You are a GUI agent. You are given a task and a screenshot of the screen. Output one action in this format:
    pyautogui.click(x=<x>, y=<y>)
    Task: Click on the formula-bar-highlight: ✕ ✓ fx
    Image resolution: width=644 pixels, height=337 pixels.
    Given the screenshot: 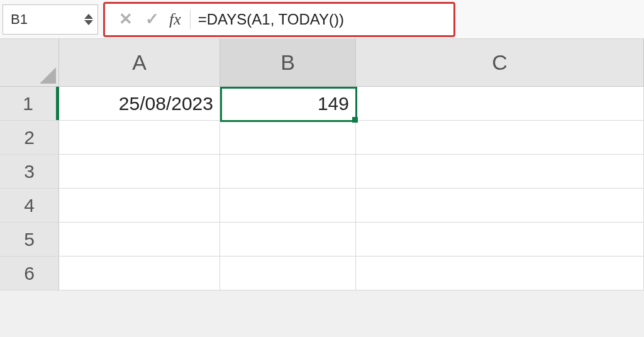 What is the action you would take?
    pyautogui.click(x=279, y=19)
    